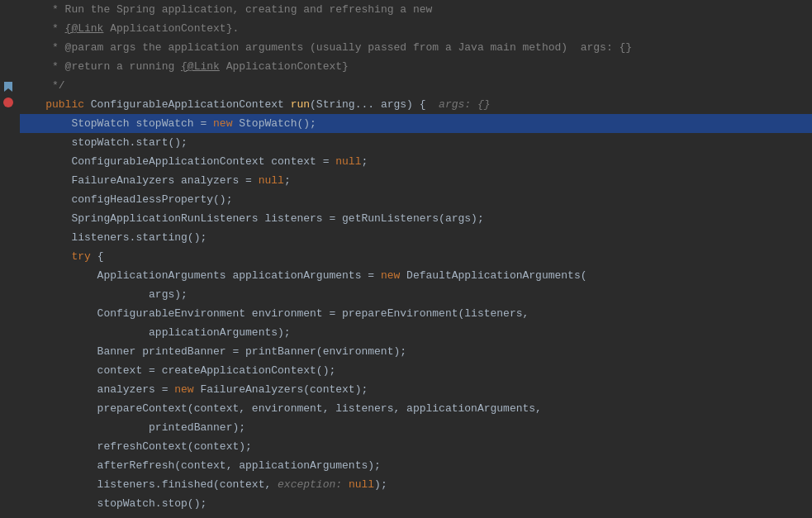 Image resolution: width=812 pixels, height=518 pixels. What do you see at coordinates (155, 180) in the screenshot?
I see `code-text: FailureAnalyzers analyzers = null;` at bounding box center [155, 180].